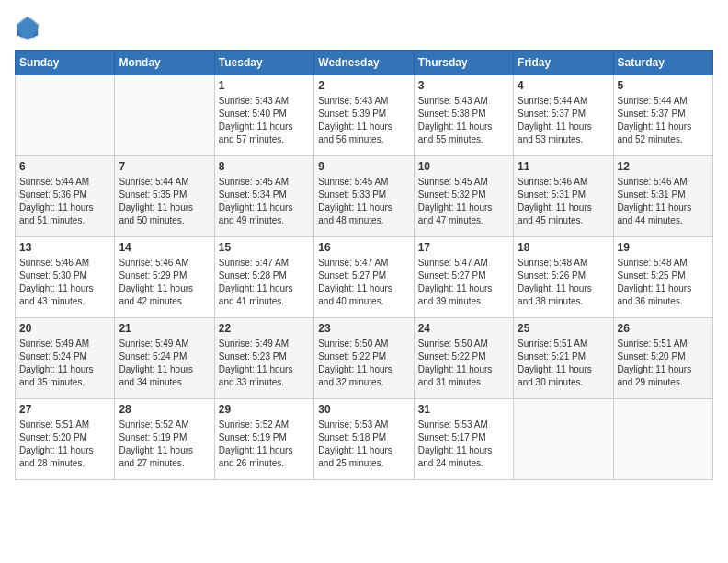 This screenshot has width=728, height=563. Describe the element at coordinates (463, 444) in the screenshot. I see `cell-content: Sunrise: 5:53 AMSunset: 5:17 PMDaylight:…` at that location.